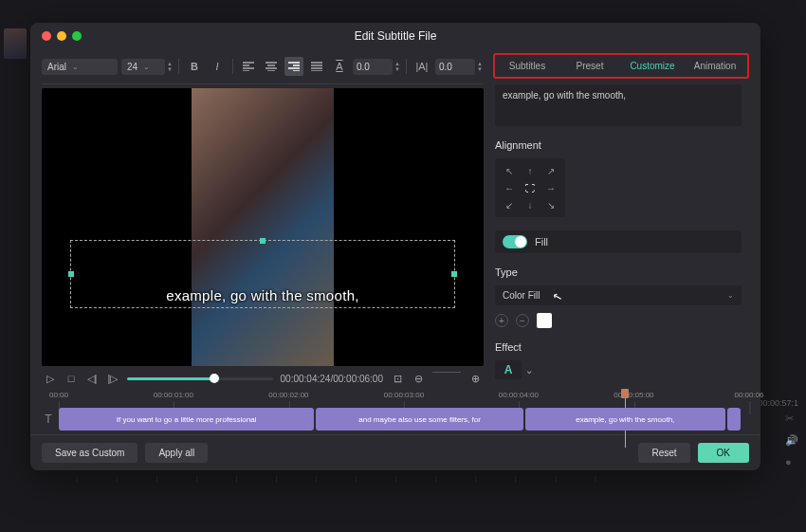  Describe the element at coordinates (749, 394) in the screenshot. I see `ruler-mark: 00:00:06` at that location.